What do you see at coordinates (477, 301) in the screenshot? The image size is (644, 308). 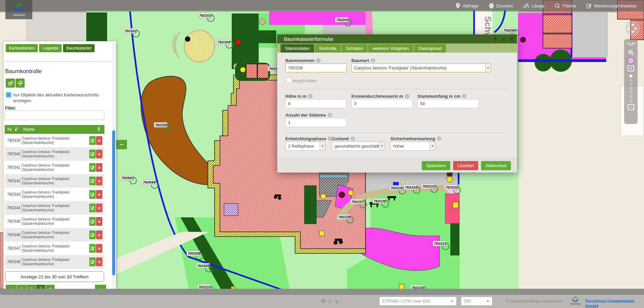 I see `scale-select: 250▼` at bounding box center [477, 301].